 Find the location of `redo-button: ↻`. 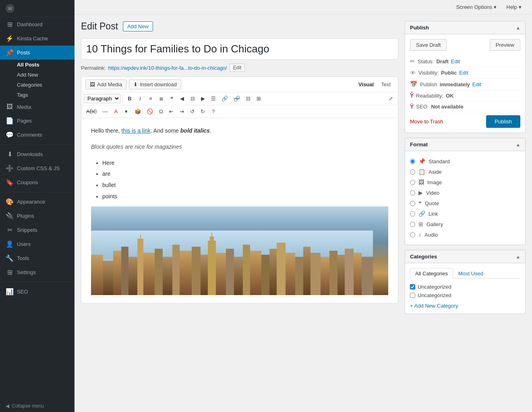

redo-button: ↻ is located at coordinates (203, 111).